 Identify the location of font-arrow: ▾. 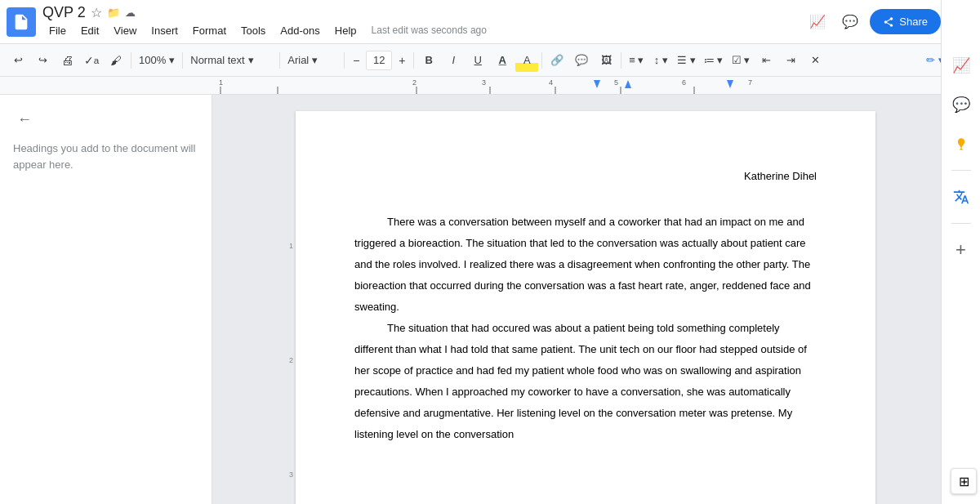
(315, 60).